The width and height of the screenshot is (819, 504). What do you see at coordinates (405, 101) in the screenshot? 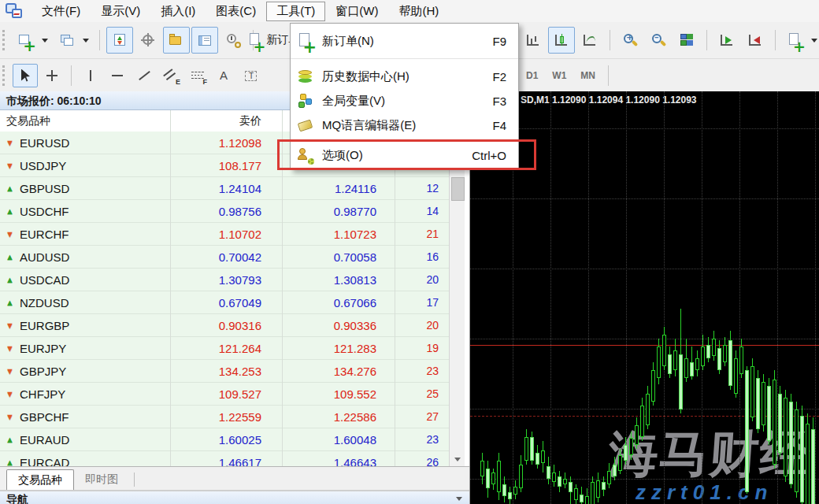
I see `menu-item-global-variables: 全局变量(V)F3` at bounding box center [405, 101].